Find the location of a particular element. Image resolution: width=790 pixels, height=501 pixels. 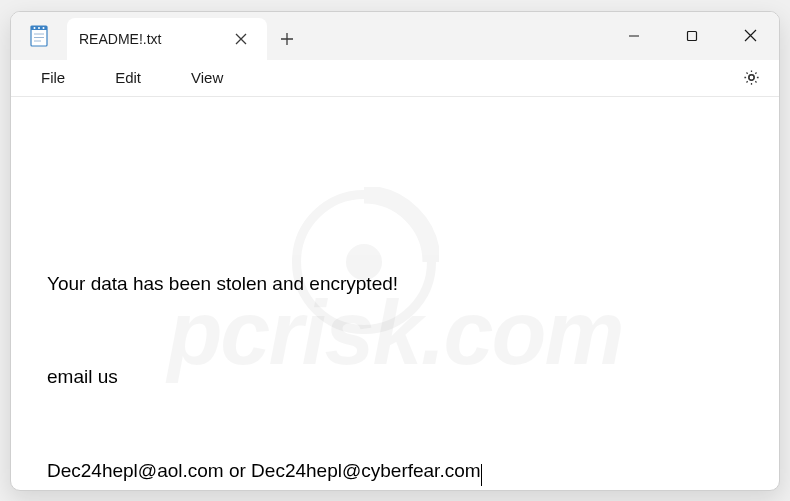

minimize-icon is located at coordinates (634, 36).